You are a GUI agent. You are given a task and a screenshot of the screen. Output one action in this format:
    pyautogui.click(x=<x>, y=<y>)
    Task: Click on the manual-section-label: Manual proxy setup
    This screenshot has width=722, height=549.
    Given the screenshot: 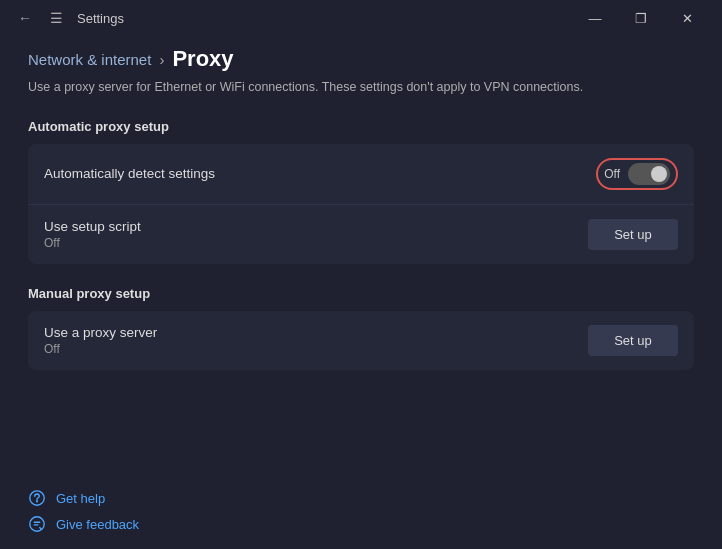 What is the action you would take?
    pyautogui.click(x=361, y=294)
    